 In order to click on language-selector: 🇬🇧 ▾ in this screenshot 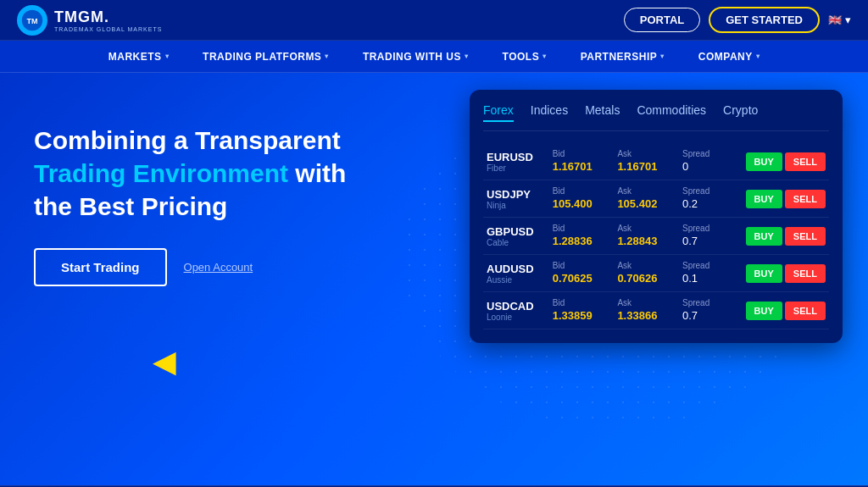, I will do `click(839, 20)`.